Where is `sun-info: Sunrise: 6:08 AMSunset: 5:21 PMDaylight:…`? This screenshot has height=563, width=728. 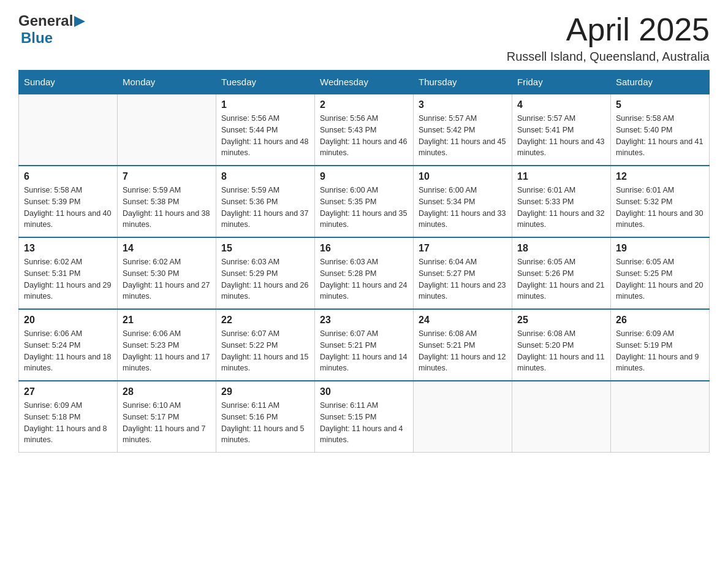
sun-info: Sunrise: 6:08 AMSunset: 5:21 PMDaylight:… is located at coordinates (463, 351).